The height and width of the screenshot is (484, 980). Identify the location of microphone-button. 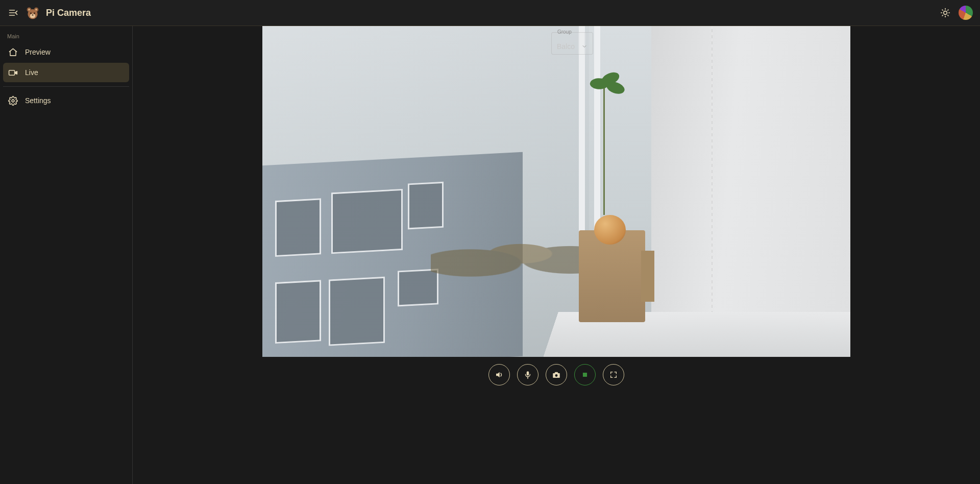
(528, 375).